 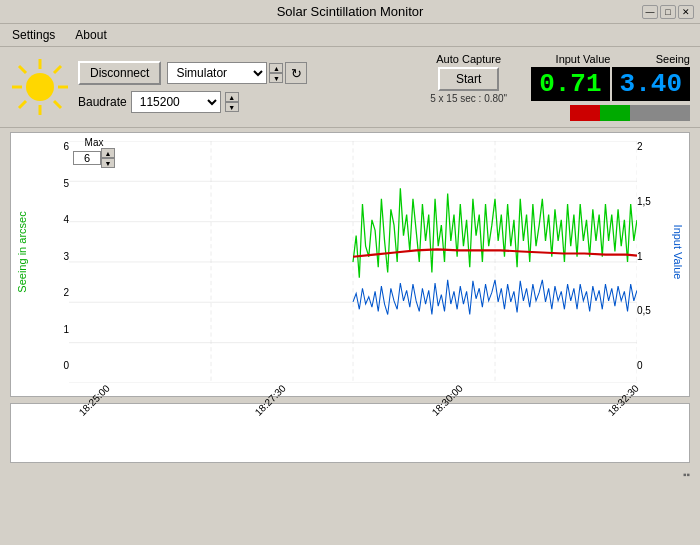 I want to click on y-right-tick-1: 1, so click(x=640, y=256).